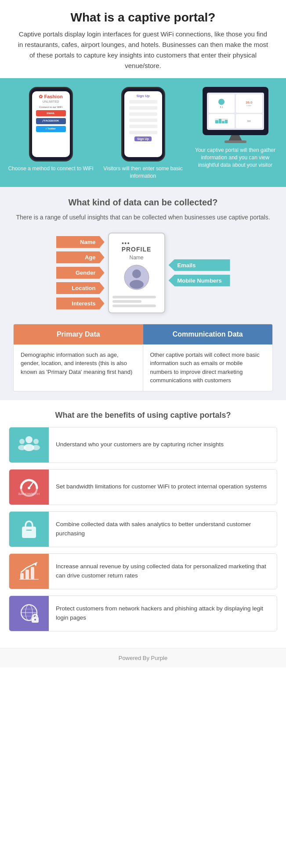 The height and width of the screenshot is (868, 286). What do you see at coordinates (51, 121) in the screenshot?
I see `facebook-btn: 𝑓 FACEBOOK` at bounding box center [51, 121].